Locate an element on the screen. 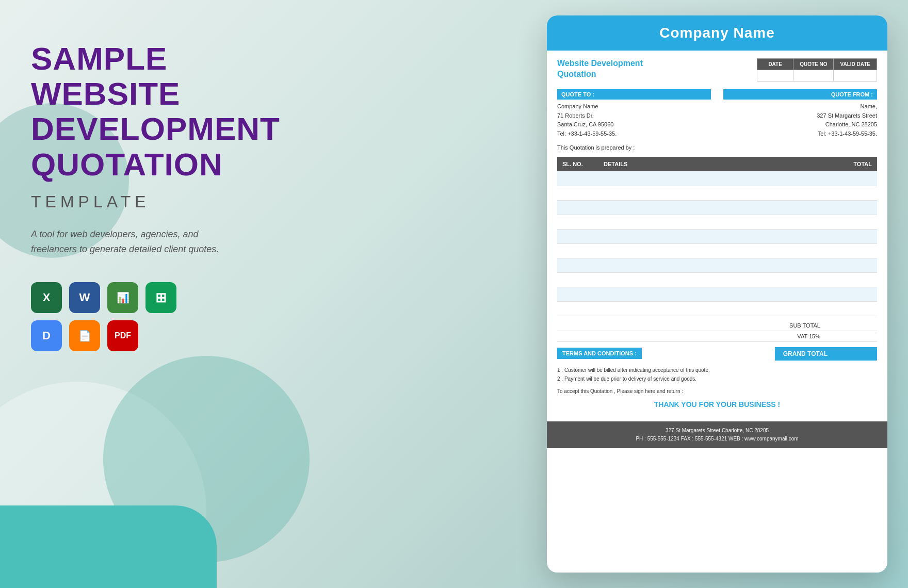  term-1: 1 . Customer will be billed after indica… is located at coordinates (717, 370).